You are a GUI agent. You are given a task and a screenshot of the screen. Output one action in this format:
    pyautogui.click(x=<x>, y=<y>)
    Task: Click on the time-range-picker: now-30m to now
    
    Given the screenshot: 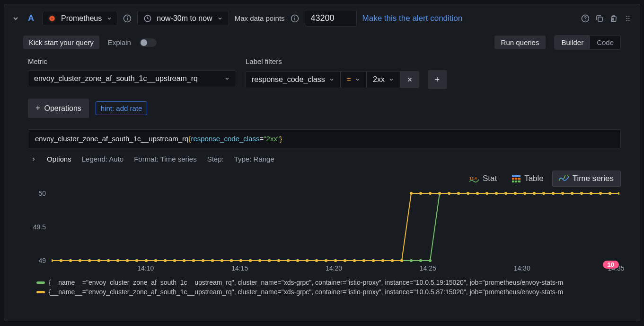 What is the action you would take?
    pyautogui.click(x=183, y=18)
    